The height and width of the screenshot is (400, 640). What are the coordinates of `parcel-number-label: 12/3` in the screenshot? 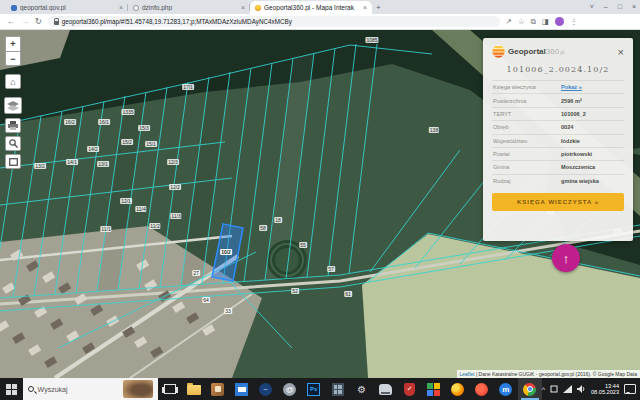 It's located at (173, 162).